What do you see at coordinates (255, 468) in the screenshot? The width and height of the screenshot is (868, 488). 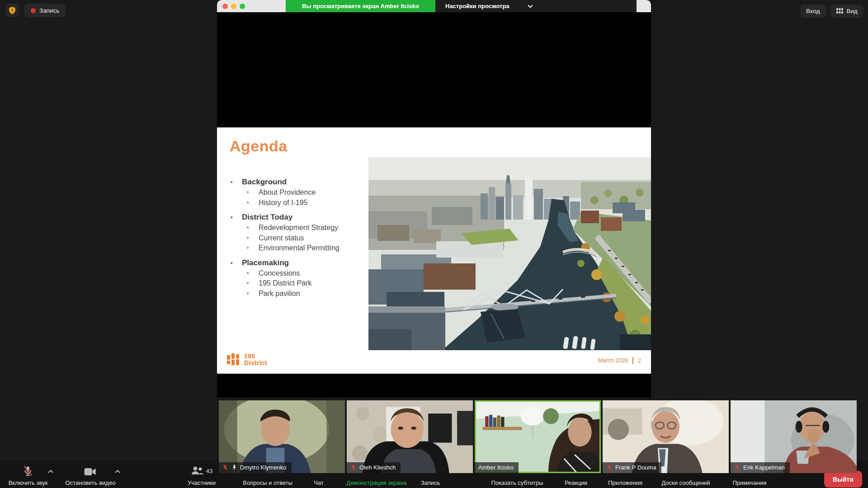 I see `participant-name-badge: Dmytro Klymenko` at bounding box center [255, 468].